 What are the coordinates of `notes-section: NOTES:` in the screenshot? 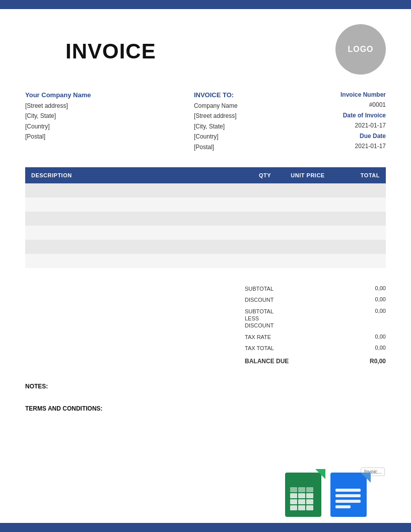 It's located at (206, 386).